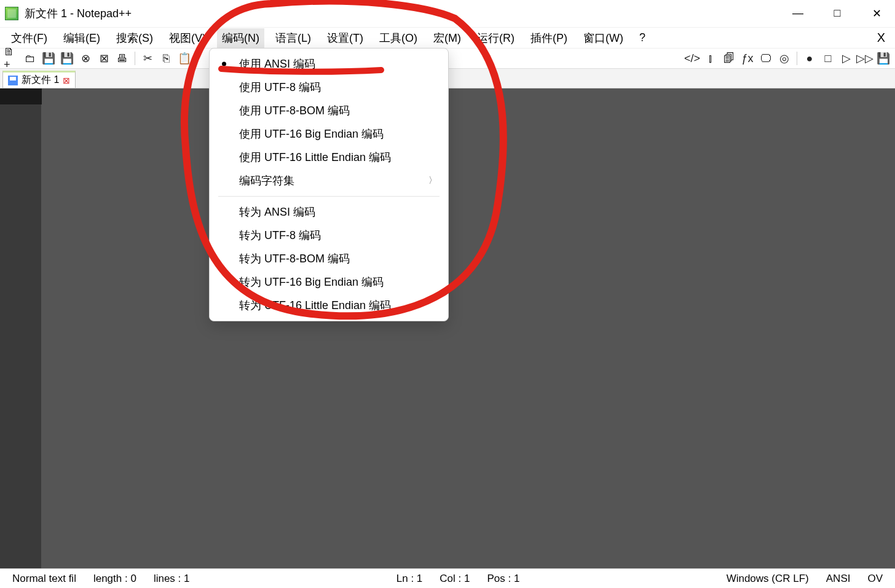 This screenshot has width=895, height=588. I want to click on new-file-icon: 🗎+, so click(12, 58).